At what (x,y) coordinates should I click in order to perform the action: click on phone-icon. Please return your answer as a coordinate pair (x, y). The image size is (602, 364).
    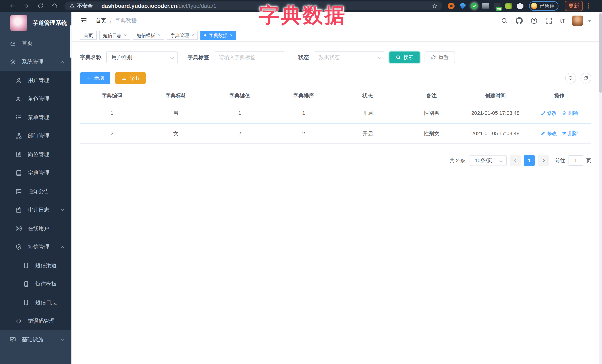
    Looking at the image, I should click on (26, 302).